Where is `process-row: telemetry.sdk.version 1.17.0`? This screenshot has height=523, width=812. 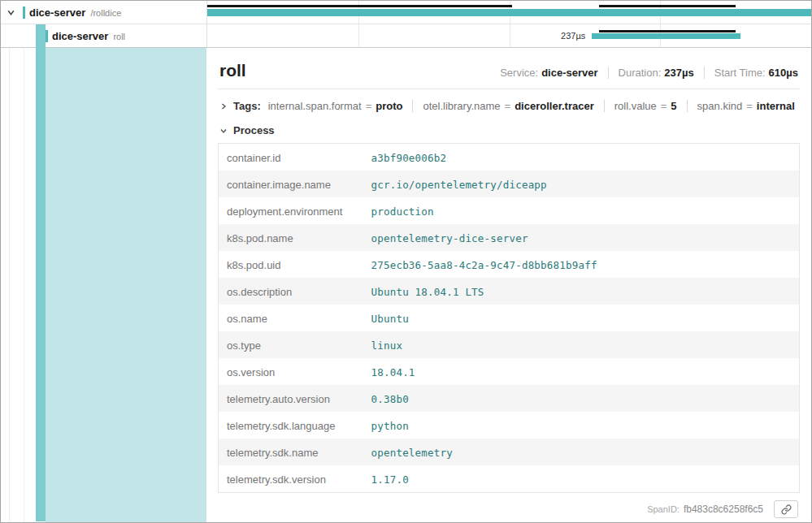
process-row: telemetry.sdk.version 1.17.0 is located at coordinates (509, 479).